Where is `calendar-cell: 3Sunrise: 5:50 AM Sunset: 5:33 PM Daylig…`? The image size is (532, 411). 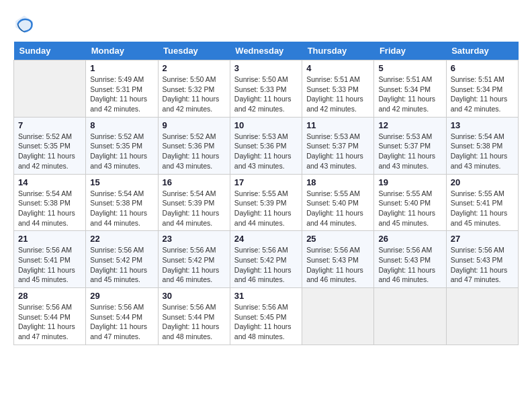 calendar-cell: 3Sunrise: 5:50 AM Sunset: 5:33 PM Daylig… is located at coordinates (266, 89).